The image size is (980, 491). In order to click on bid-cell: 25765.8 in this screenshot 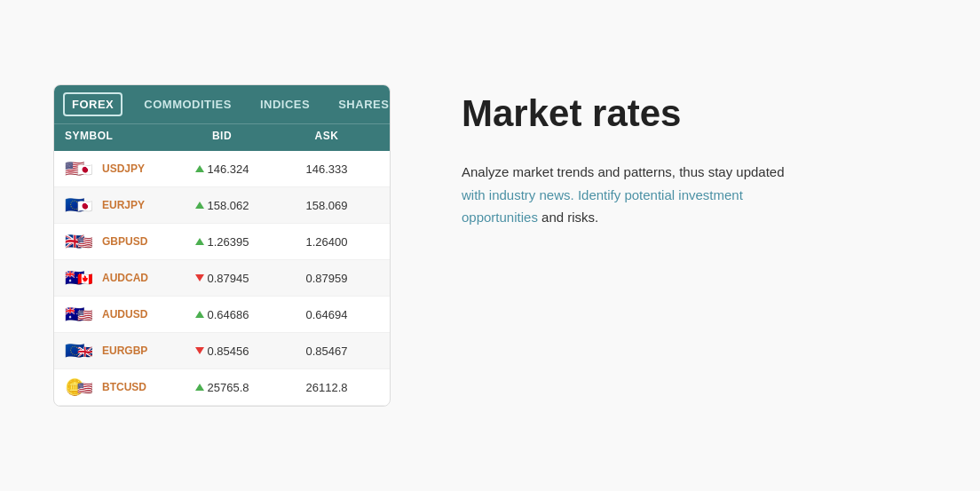, I will do `click(222, 387)`.